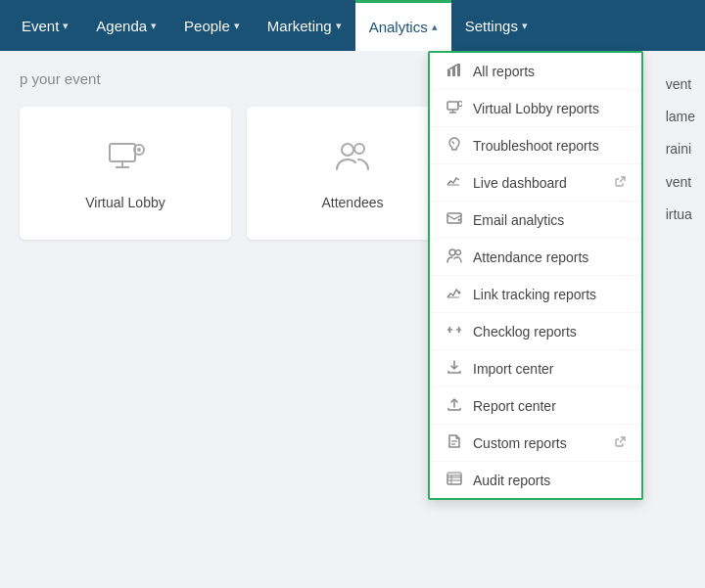  I want to click on navbar: Event ▾ Agenda ▾ People ▾ Marketing ▾ An…, so click(352, 25).